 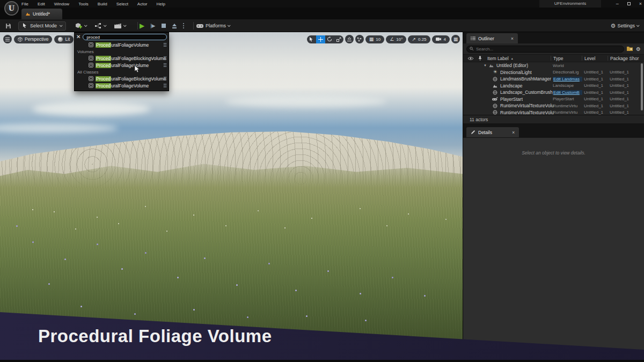 I want to click on rotate-tool-button, so click(x=330, y=40).